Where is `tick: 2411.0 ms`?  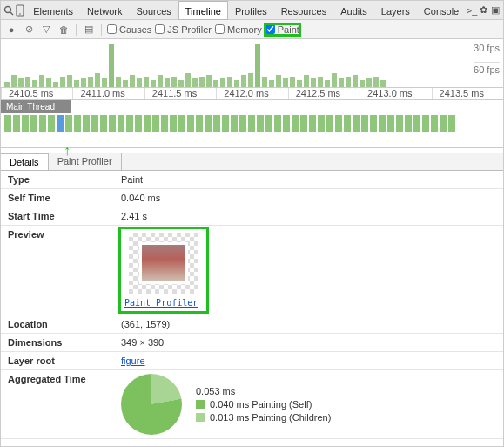
tick: 2411.0 ms is located at coordinates (108, 94).